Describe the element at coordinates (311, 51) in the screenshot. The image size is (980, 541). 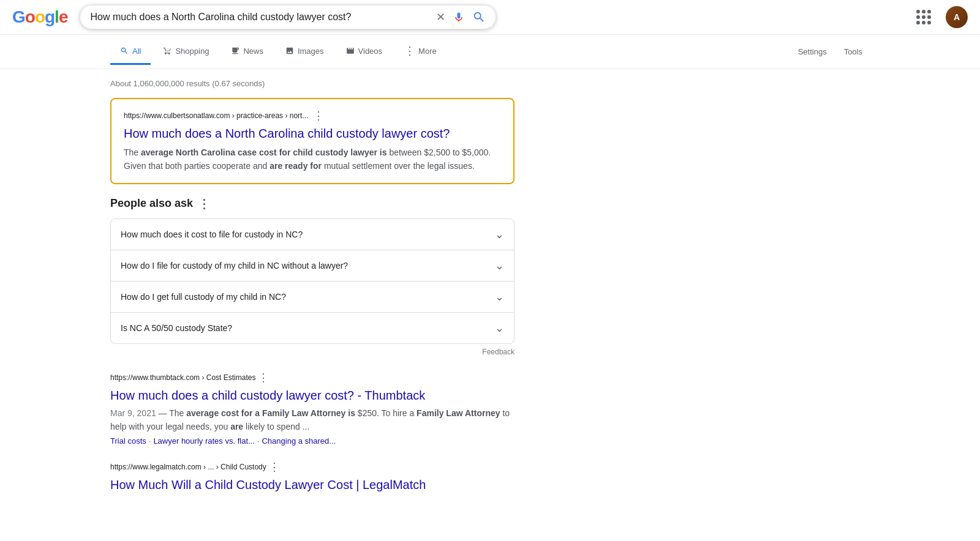
I see `tab-images-label: Images` at that location.